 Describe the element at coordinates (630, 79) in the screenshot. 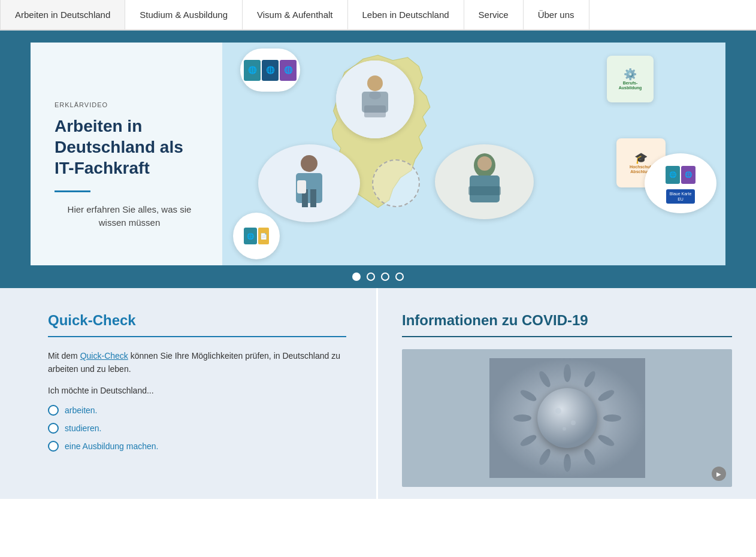

I see `berufsausbildung-card: ⚙️ Berufs-Ausbildung` at that location.